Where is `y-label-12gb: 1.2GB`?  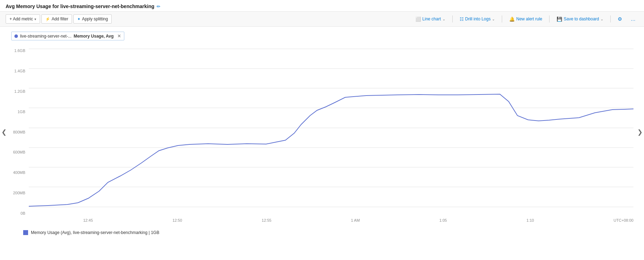 y-label-12gb: 1.2GB is located at coordinates (19, 91).